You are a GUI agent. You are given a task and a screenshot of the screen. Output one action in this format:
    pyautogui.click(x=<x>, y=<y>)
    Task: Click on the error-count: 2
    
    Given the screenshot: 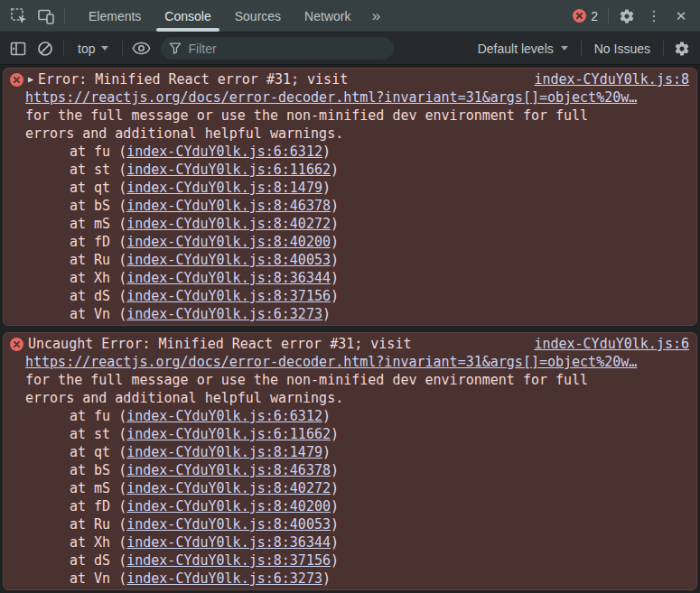 What is the action you would take?
    pyautogui.click(x=594, y=16)
    